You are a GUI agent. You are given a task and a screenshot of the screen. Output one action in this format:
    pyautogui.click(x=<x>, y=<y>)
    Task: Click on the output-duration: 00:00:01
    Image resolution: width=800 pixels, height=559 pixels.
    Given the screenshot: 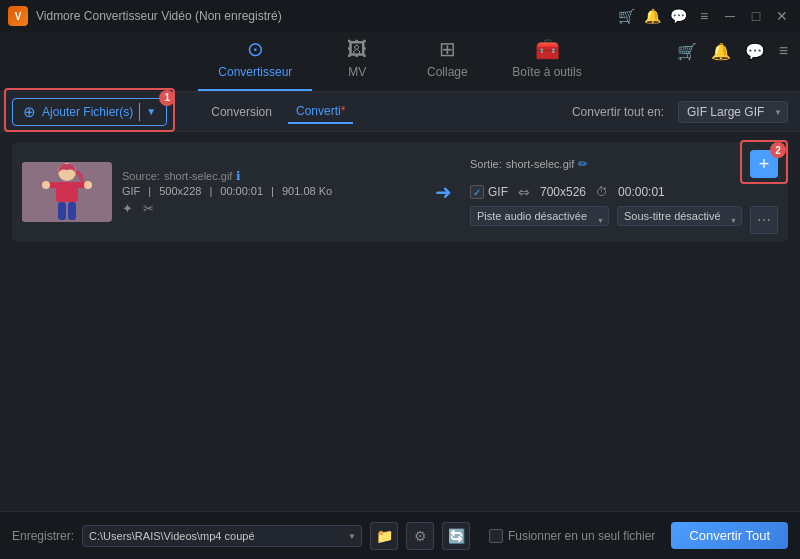 What is the action you would take?
    pyautogui.click(x=642, y=192)
    